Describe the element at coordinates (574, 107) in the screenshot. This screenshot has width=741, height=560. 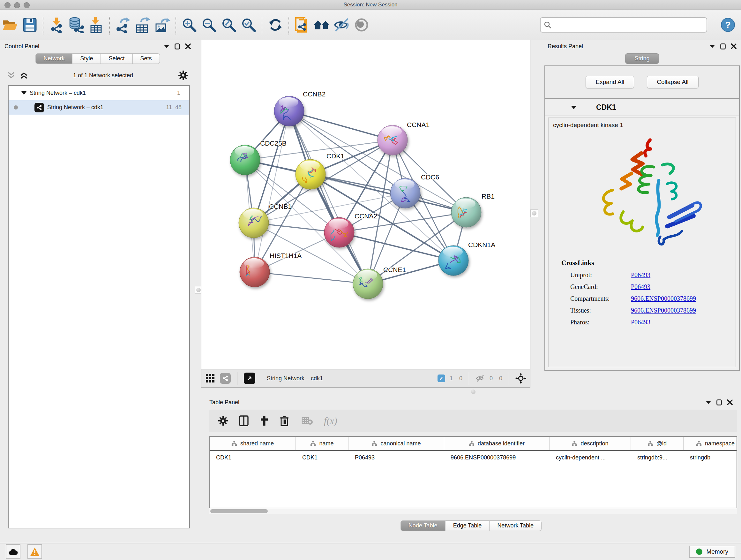
I see `gene-collapse-caret` at that location.